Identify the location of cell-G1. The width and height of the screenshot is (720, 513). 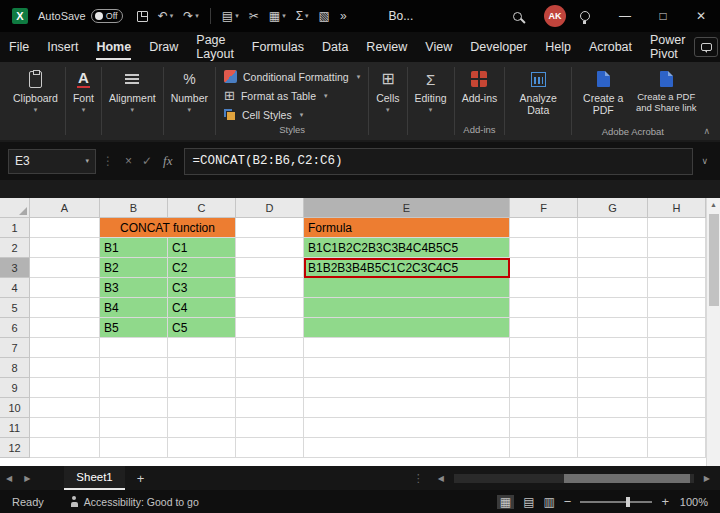
(613, 228).